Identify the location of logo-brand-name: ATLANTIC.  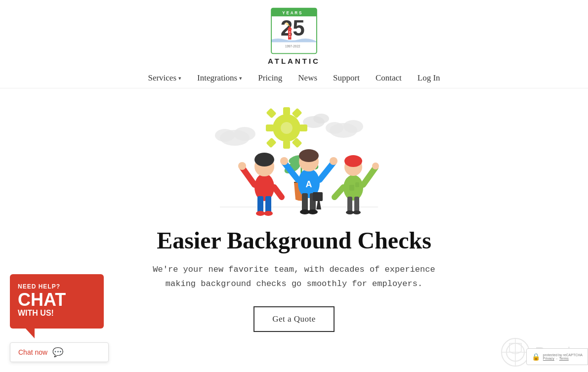
(294, 61).